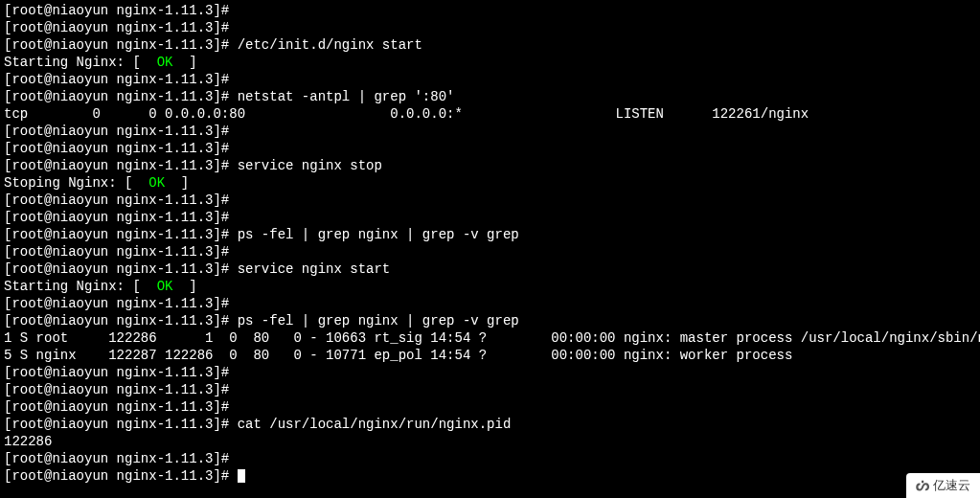 The image size is (980, 498). I want to click on output-line: 1 S root 122286 1 0 80 0 - 10663 rt_sig …, so click(490, 338).